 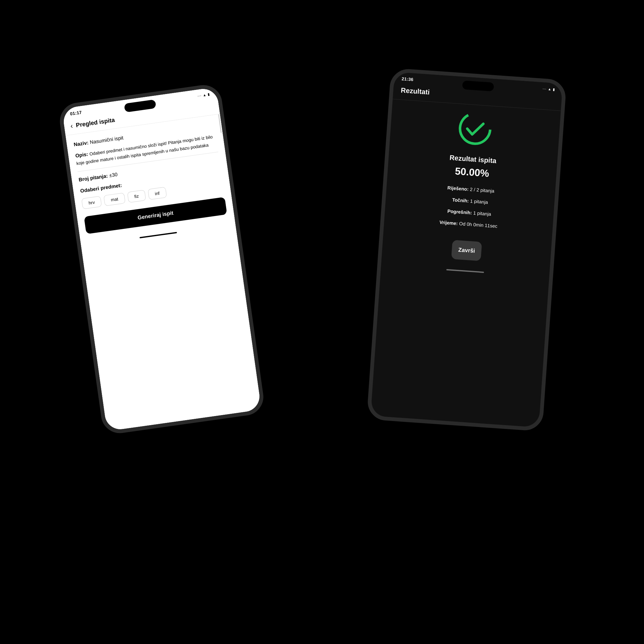 What do you see at coordinates (554, 89) in the screenshot?
I see `battery-2-icon: ▮` at bounding box center [554, 89].